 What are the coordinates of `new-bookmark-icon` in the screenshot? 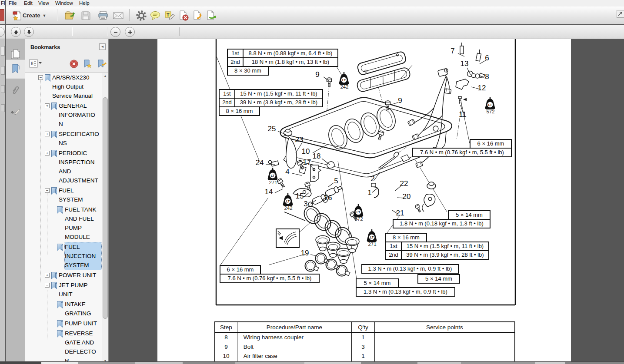 It's located at (87, 64).